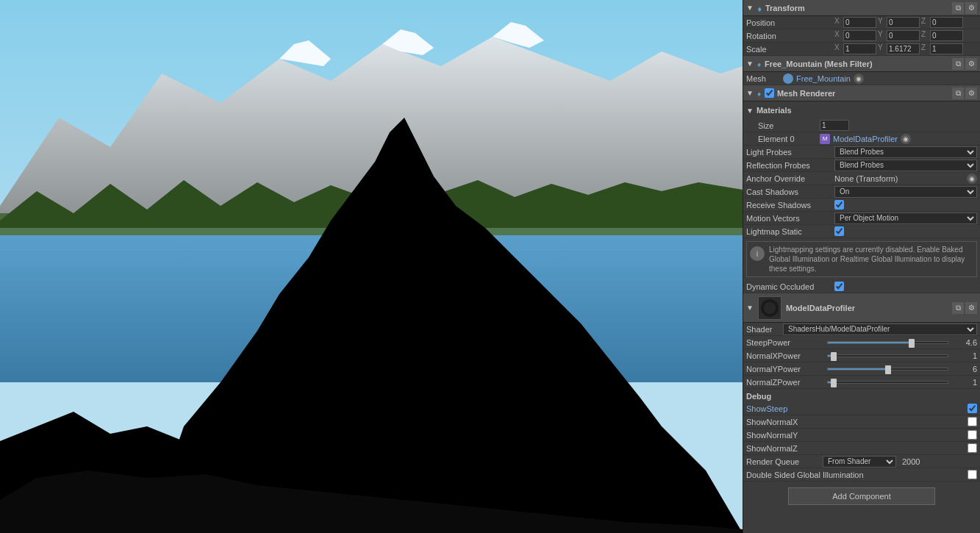 Image resolution: width=980 pixels, height=533 pixels. I want to click on light-probes-dropdown: Blend Probes, so click(906, 152).